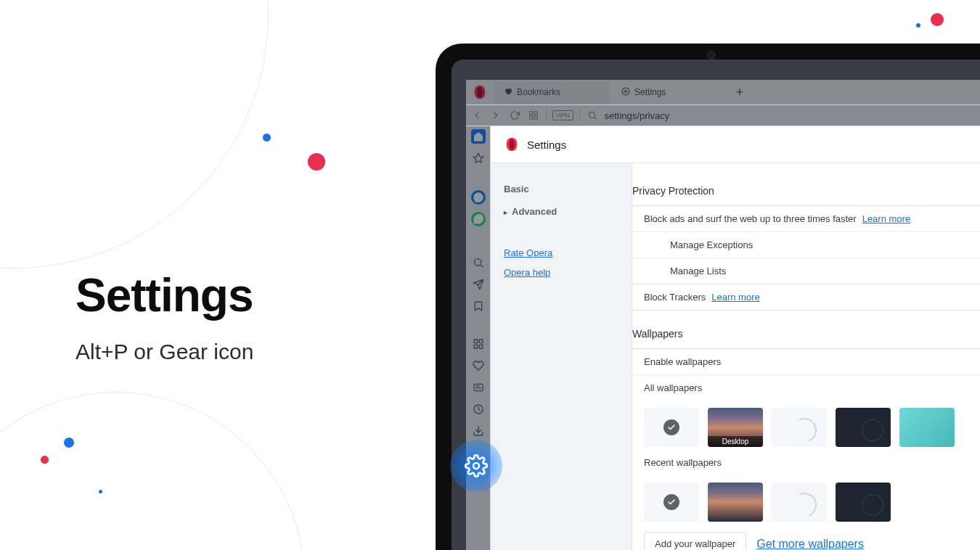  Describe the element at coordinates (478, 306) in the screenshot. I see `bookmark-icon` at that location.